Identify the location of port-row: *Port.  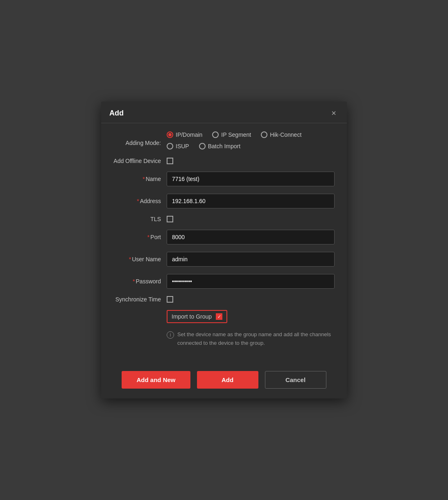
(224, 237).